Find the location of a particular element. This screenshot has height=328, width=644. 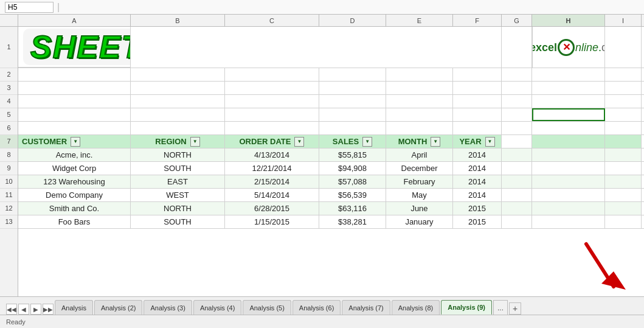

cell-d9: $94,908 is located at coordinates (353, 168).